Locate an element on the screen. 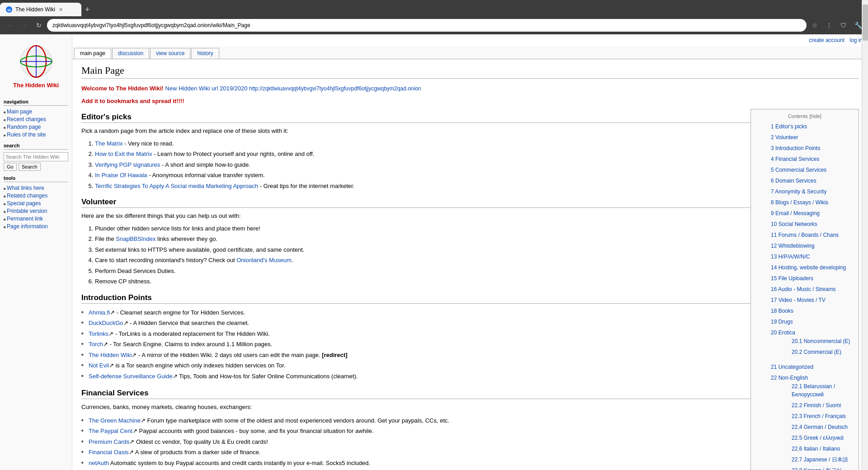  green-machine-link: The Green Machine is located at coordinates (115, 420).